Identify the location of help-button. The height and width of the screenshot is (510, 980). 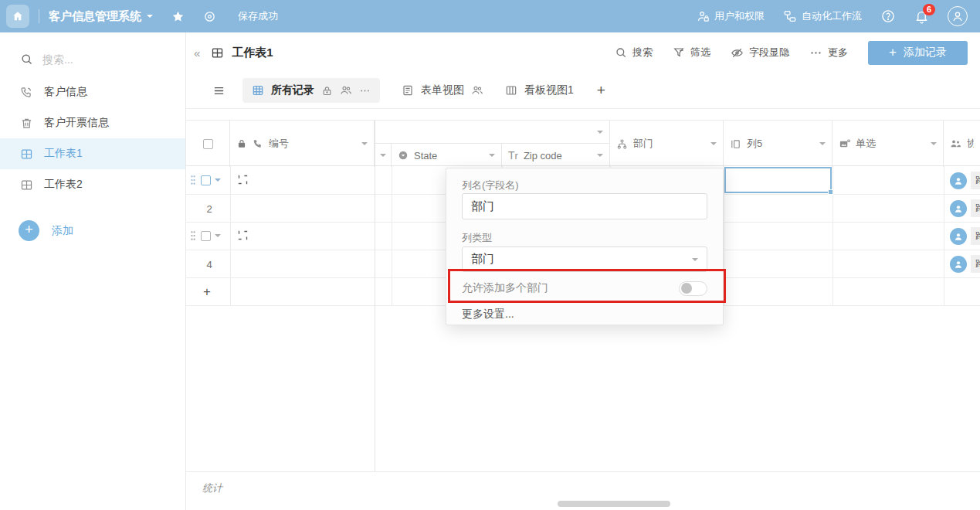
(888, 16).